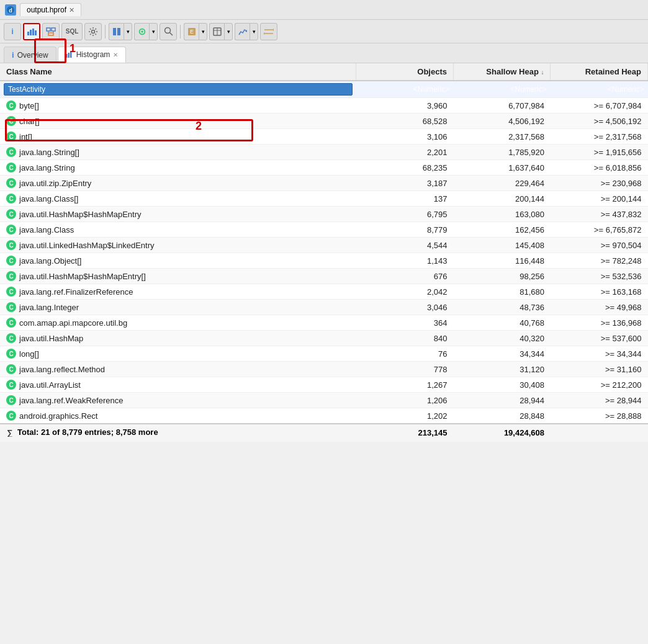 The height and width of the screenshot is (644, 648). Describe the element at coordinates (203, 32) in the screenshot. I see `export-arrow: ▾` at that location.